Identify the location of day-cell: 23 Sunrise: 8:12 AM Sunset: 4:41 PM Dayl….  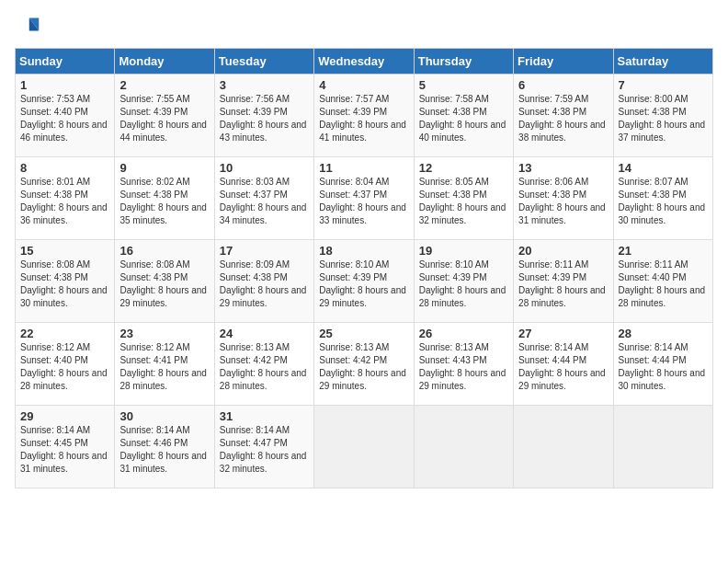
(165, 364).